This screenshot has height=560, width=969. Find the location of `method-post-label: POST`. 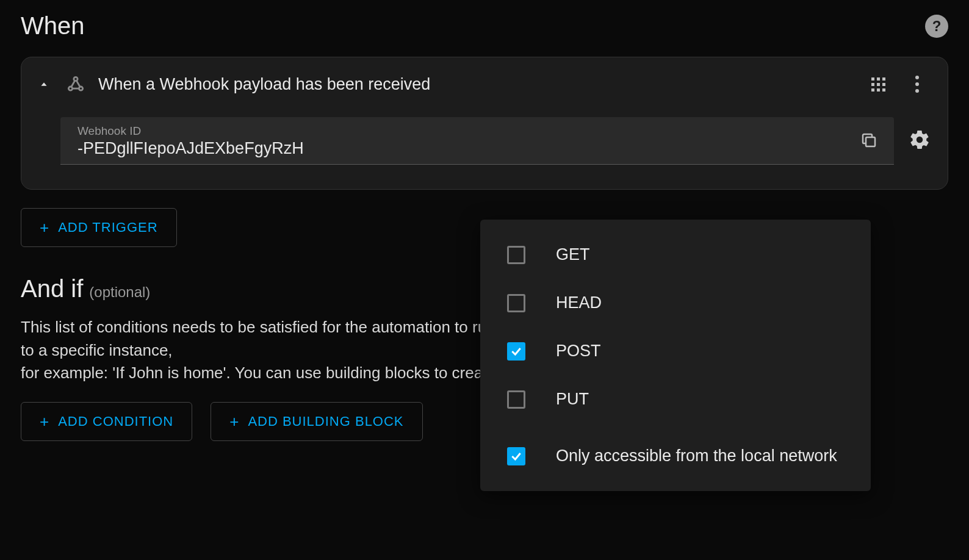

method-post-label: POST is located at coordinates (578, 351).